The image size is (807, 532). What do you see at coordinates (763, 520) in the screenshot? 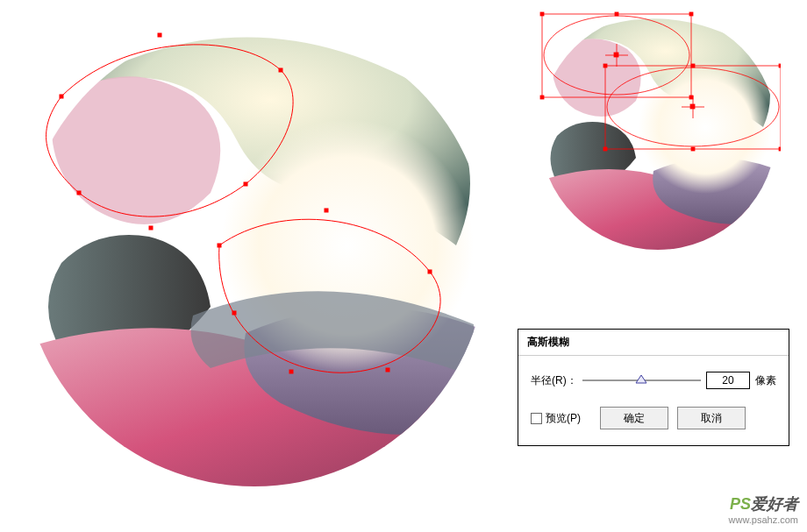
I see `watermark-url: www.psahz.com` at bounding box center [763, 520].